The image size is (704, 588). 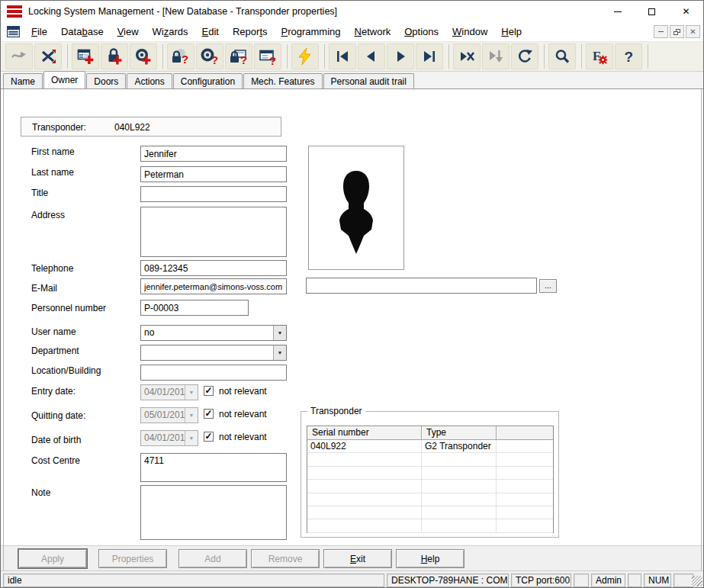 What do you see at coordinates (581, 56) in the screenshot?
I see `toolbar-separator` at bounding box center [581, 56].